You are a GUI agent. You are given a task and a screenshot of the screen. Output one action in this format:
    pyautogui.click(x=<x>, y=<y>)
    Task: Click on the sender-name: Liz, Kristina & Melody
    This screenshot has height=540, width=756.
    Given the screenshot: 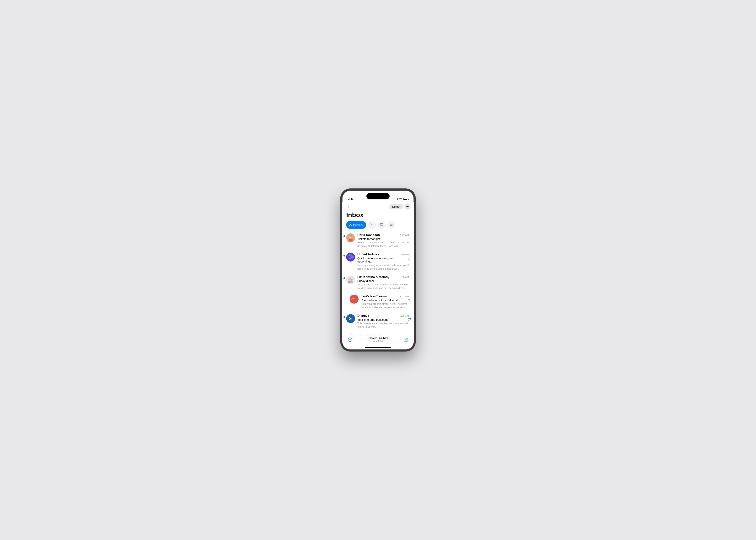 What is the action you would take?
    pyautogui.click(x=373, y=277)
    